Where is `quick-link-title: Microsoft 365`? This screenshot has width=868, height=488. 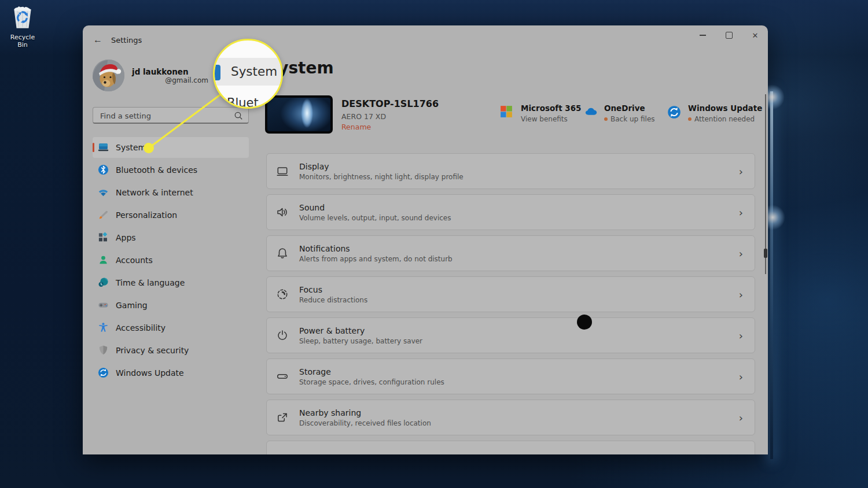 quick-link-title: Microsoft 365 is located at coordinates (551, 109).